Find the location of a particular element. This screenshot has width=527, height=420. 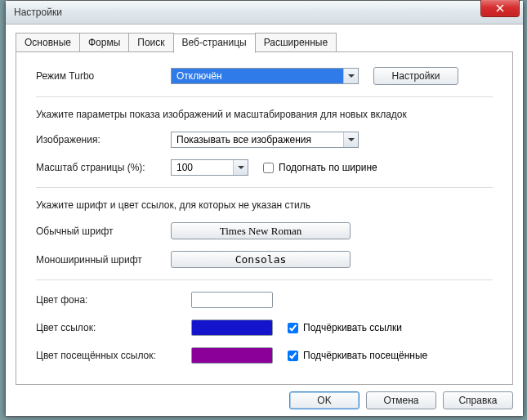

bg-color-button is located at coordinates (232, 300).